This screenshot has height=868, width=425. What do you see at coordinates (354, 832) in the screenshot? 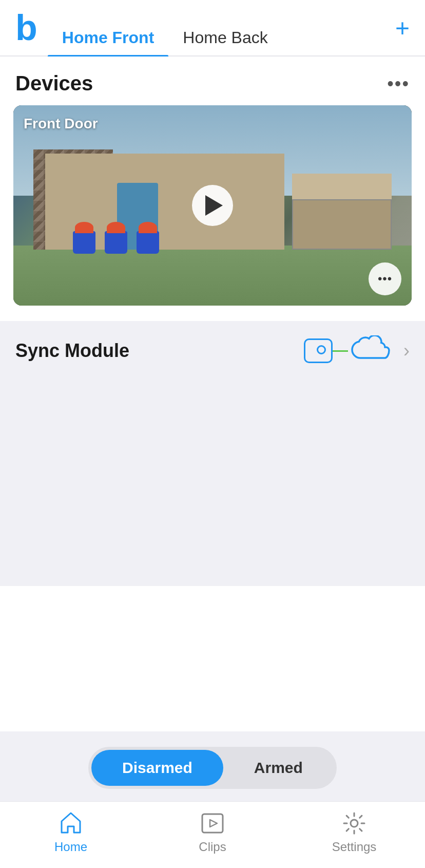
I see `nav-settings: Settings` at bounding box center [354, 832].